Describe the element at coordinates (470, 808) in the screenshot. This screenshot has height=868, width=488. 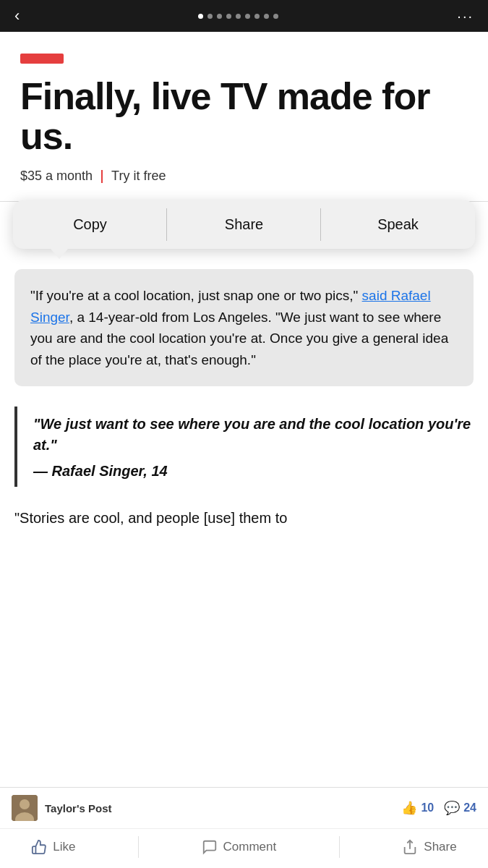
I see `comment-number: 24` at that location.